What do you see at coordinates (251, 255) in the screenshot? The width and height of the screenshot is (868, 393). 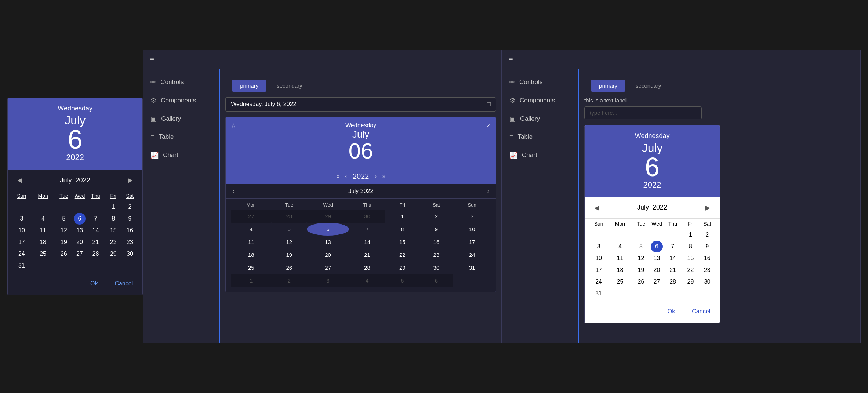 I see `inline-cal-day-cell: 18` at bounding box center [251, 255].